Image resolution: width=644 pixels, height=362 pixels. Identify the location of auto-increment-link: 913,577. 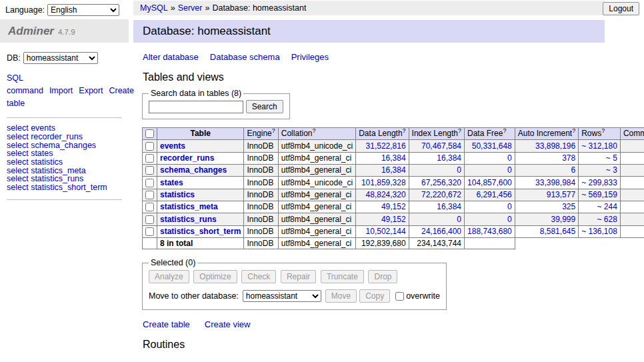
(561, 195).